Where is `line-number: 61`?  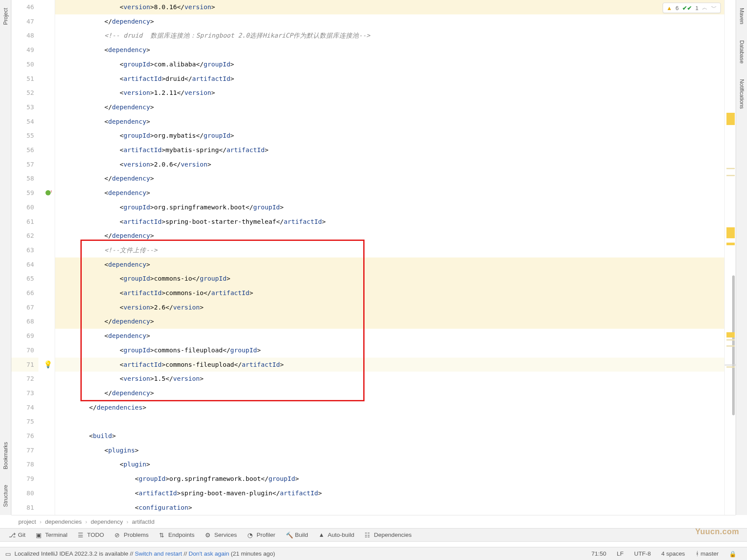
line-number: 61 is located at coordinates (25, 222).